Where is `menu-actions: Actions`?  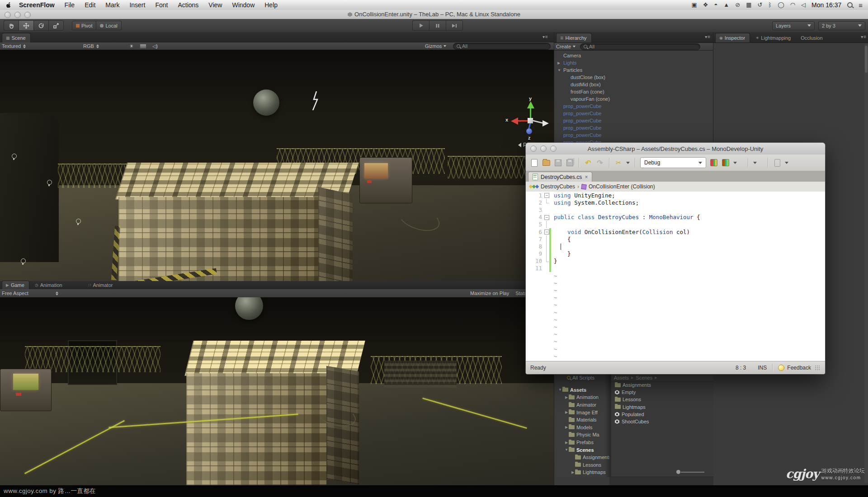 menu-actions: Actions is located at coordinates (188, 5).